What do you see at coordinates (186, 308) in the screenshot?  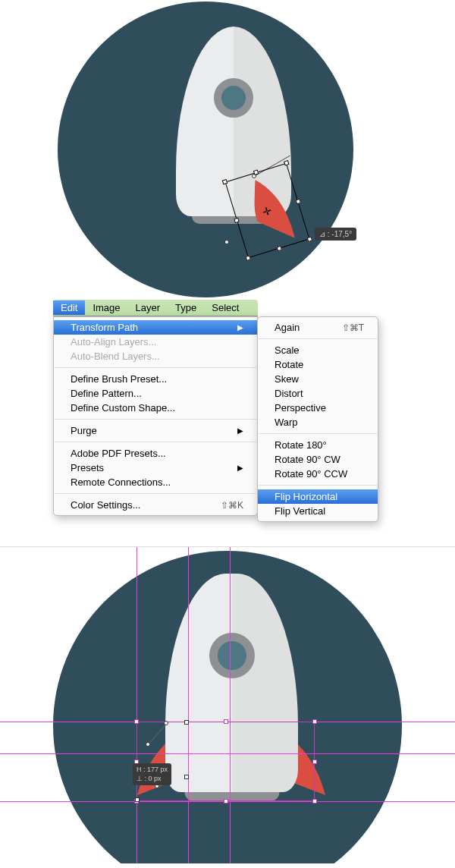 I see `menubar-type: Type` at bounding box center [186, 308].